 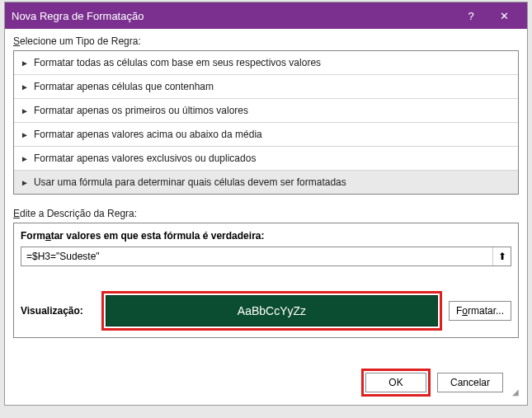 What do you see at coordinates (502, 256) in the screenshot?
I see `collapse-dialog-icon: ⬆` at bounding box center [502, 256].